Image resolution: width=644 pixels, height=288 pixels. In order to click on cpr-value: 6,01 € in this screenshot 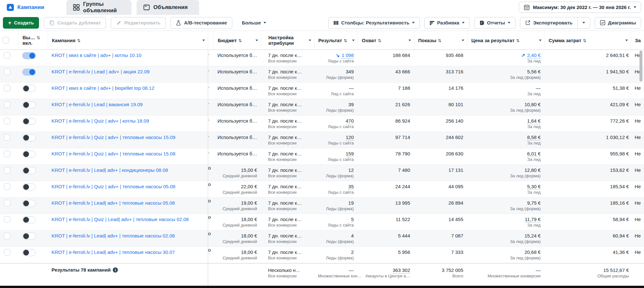, I will do `click(534, 154)`.